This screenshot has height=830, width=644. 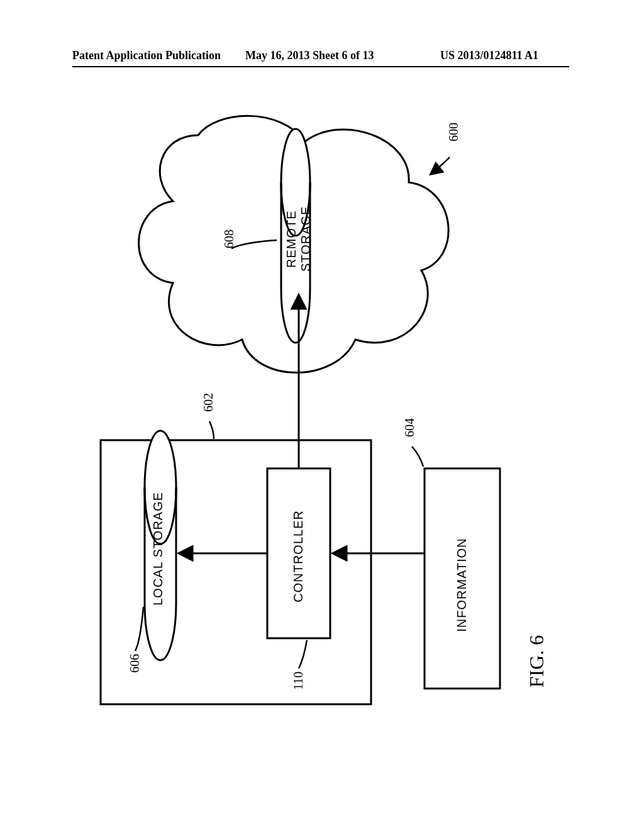 What do you see at coordinates (537, 661) in the screenshot?
I see `figure-caption: FIG. 6` at bounding box center [537, 661].